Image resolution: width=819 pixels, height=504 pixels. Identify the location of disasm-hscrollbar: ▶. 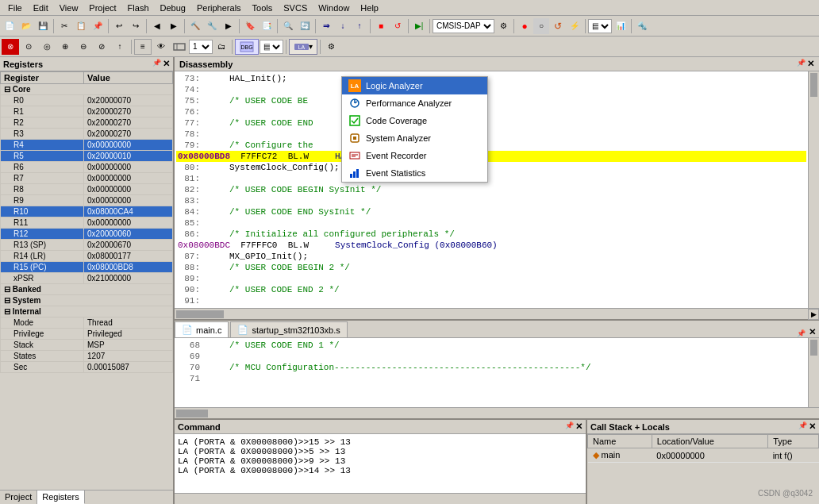
(497, 314).